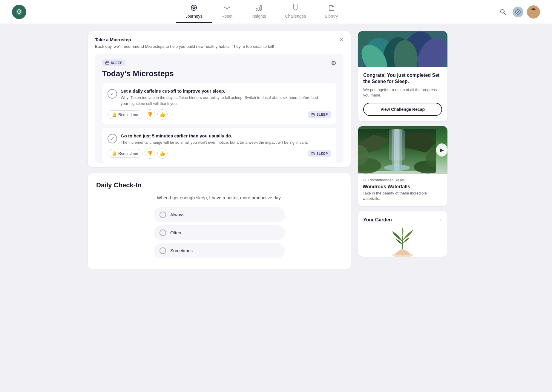  Describe the element at coordinates (320, 115) in the screenshot. I see `step-badge-caffeine: SLEEP` at that location.